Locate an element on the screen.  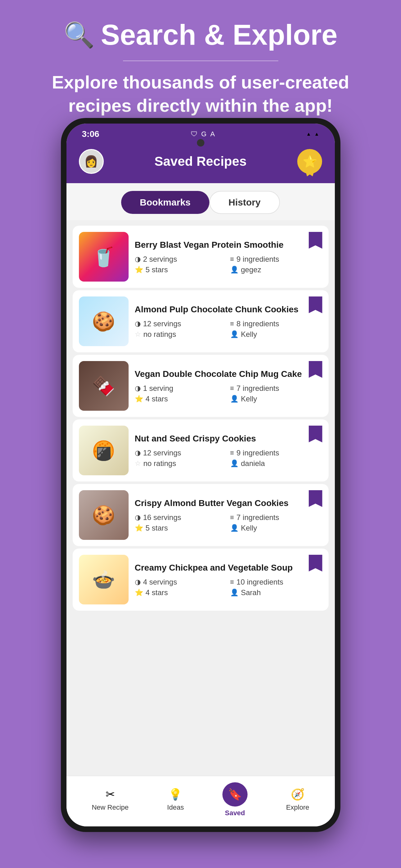
camera-notch is located at coordinates (201, 143).